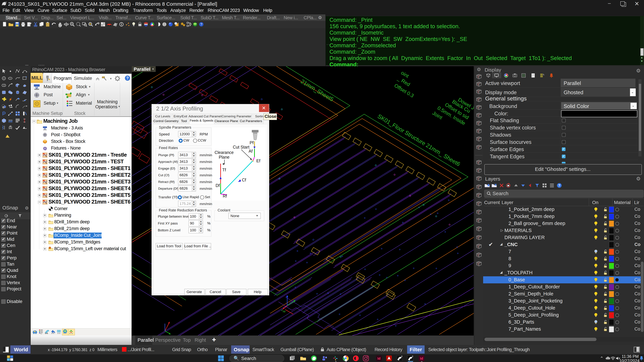 Image resolution: width=644 pixels, height=362 pixels. I want to click on svg-text: Clearance, so click(224, 152).